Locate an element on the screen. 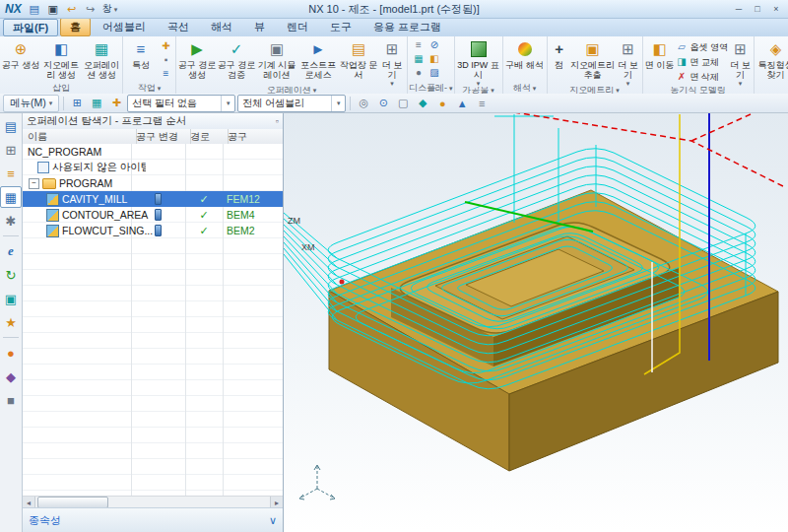  close-button: × is located at coordinates (776, 9).